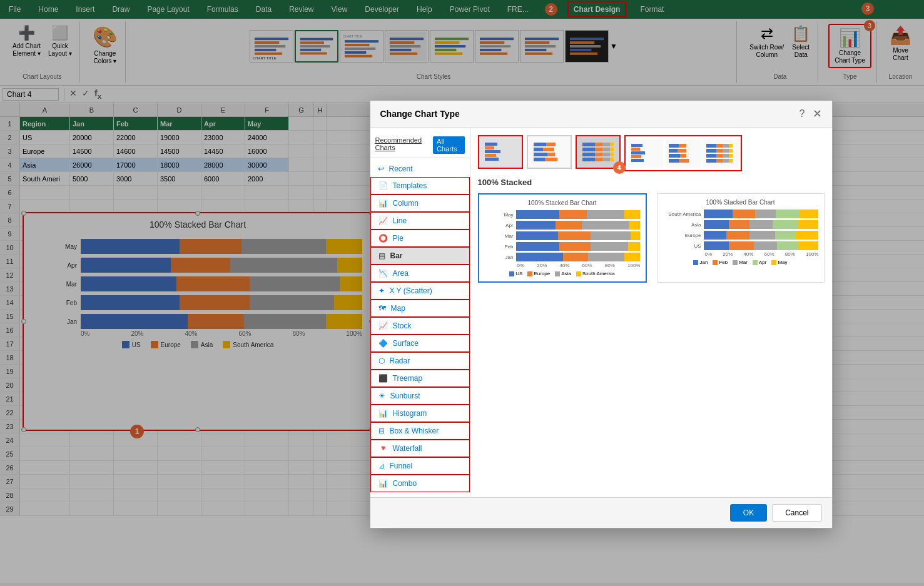  What do you see at coordinates (420, 413) in the screenshot?
I see `sidebar-item-histogram: 📊 Histogram` at bounding box center [420, 413].